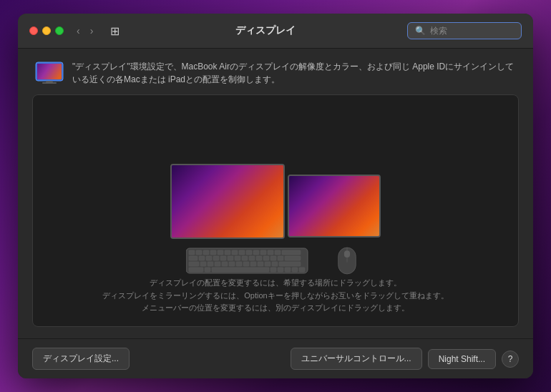  Describe the element at coordinates (276, 31) in the screenshot. I see `titlebar: ‹ › ⊞ ディスプレイ 🔍` at that location.